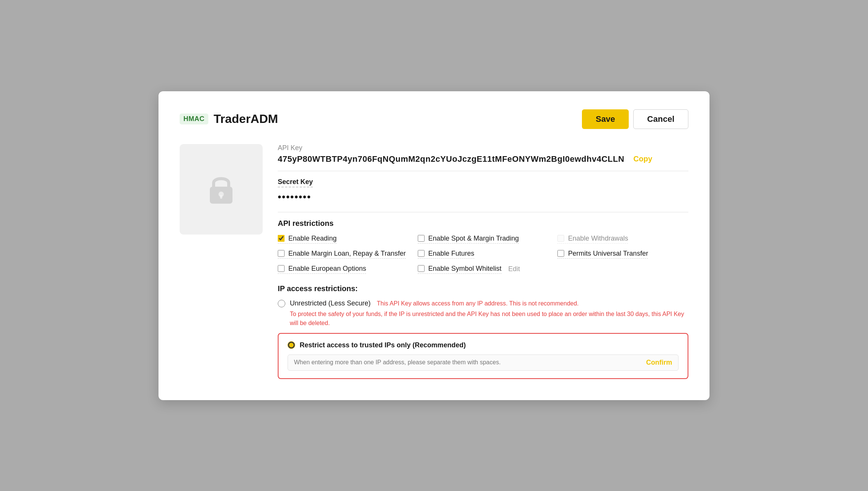  Describe the element at coordinates (465, 269) in the screenshot. I see `restriction-label-symbol-whitelist: Enable Symbol Whitelist` at that location.